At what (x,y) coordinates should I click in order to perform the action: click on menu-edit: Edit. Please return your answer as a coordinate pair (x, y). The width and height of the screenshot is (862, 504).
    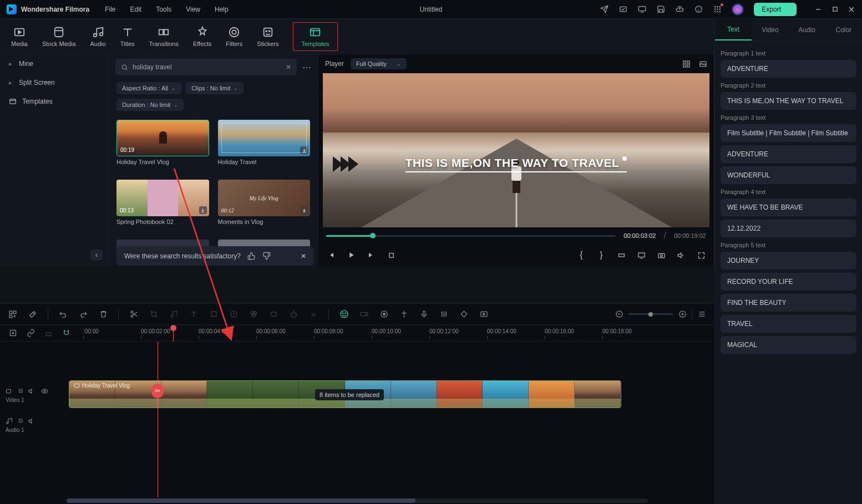
    Looking at the image, I should click on (135, 9).